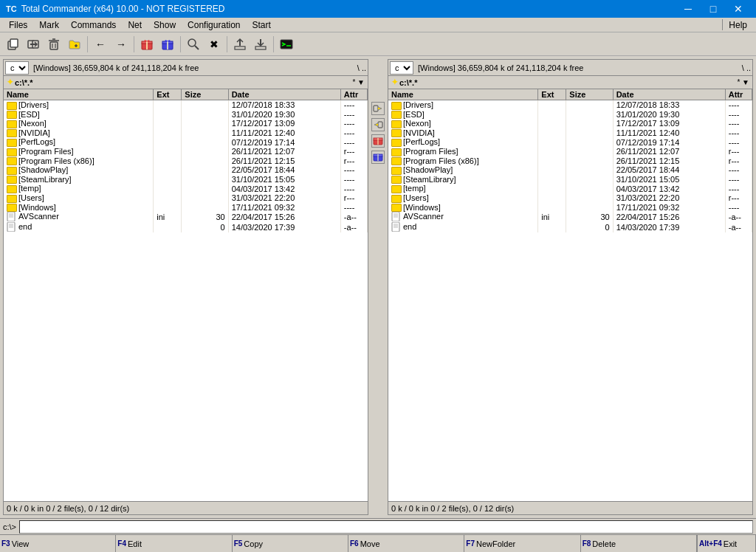 The height and width of the screenshot is (552, 756). Describe the element at coordinates (261, 44) in the screenshot. I see `toolbar-down-btn` at that location.